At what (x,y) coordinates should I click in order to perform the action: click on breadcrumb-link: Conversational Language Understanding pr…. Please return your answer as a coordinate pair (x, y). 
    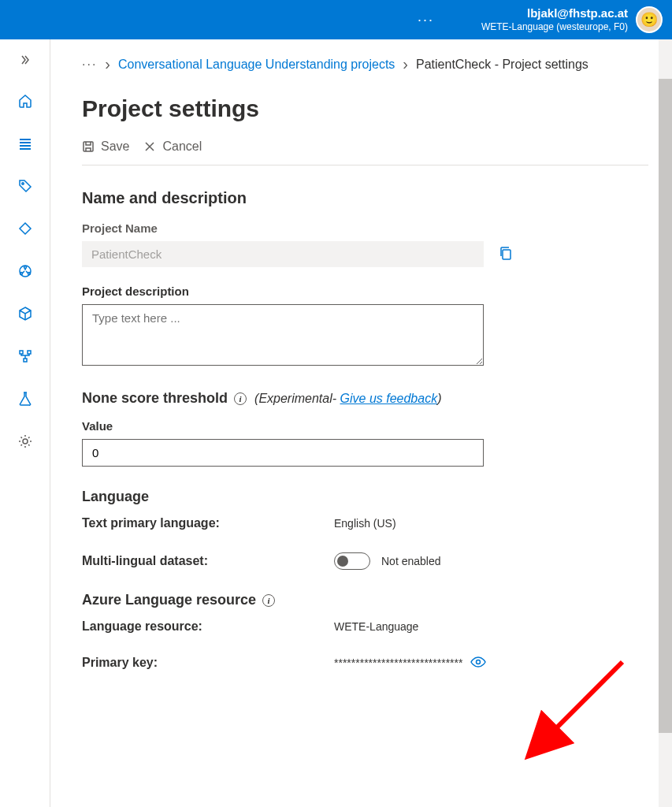
    Looking at the image, I should click on (257, 65).